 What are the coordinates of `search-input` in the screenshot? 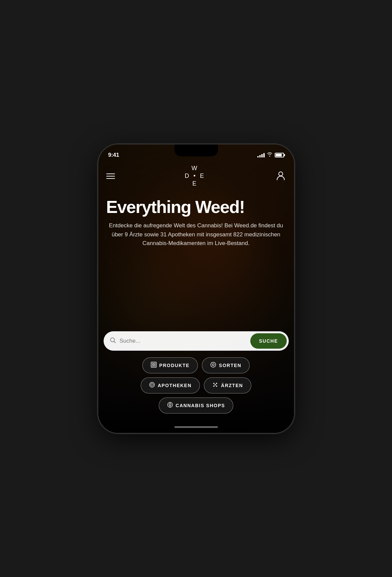 It's located at (185, 341).